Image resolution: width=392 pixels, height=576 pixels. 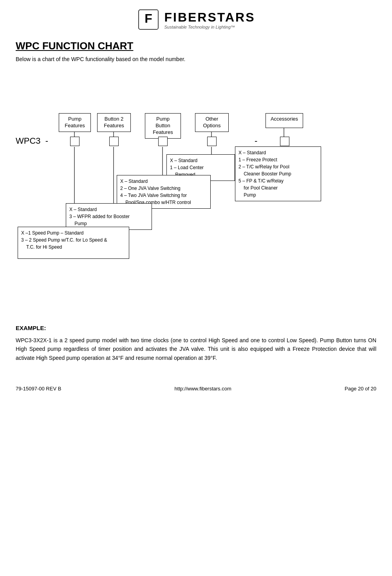 I want to click on wpc3-square-other, so click(x=212, y=141).